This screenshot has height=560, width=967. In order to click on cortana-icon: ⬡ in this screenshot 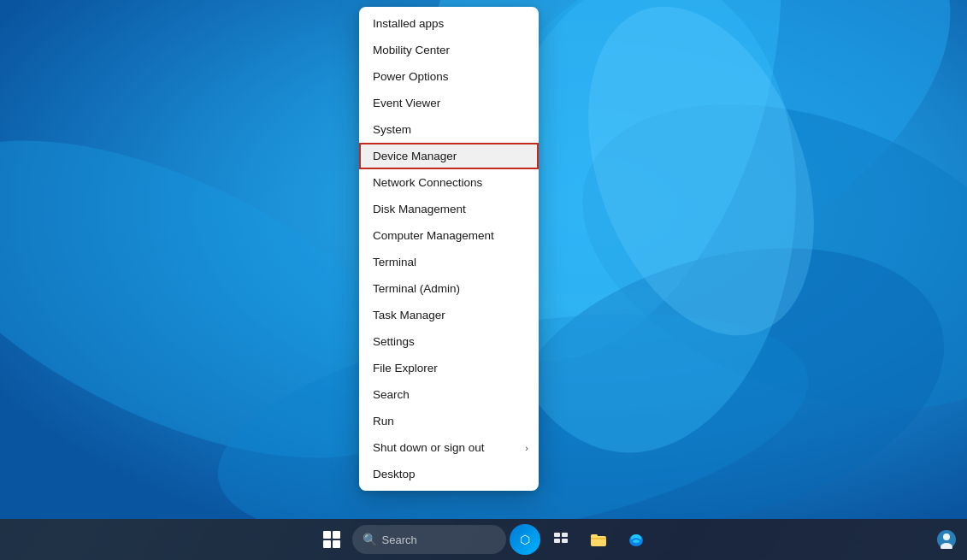, I will do `click(525, 539)`.